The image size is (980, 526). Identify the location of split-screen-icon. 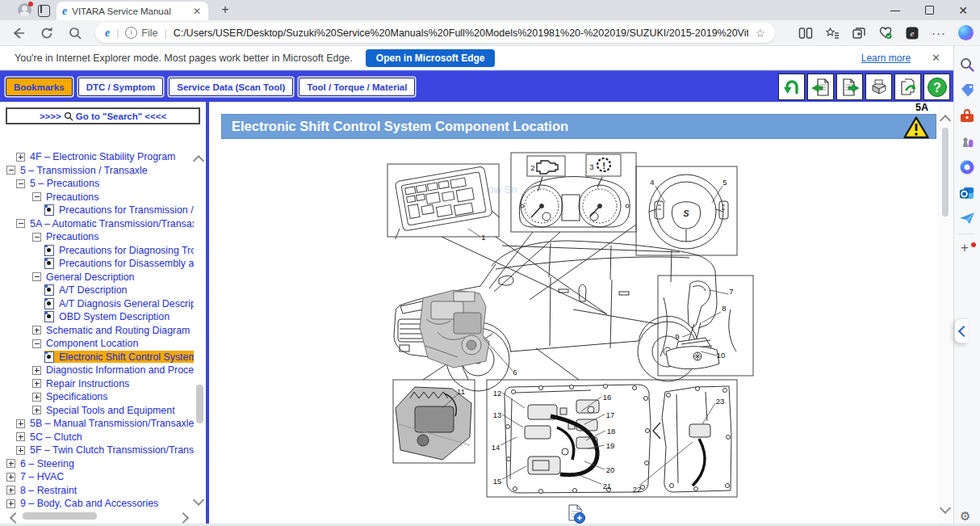
(806, 33).